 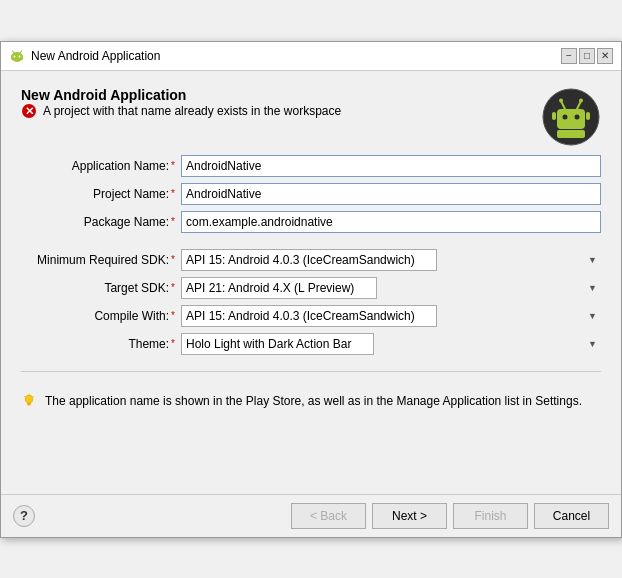 What do you see at coordinates (328, 516) in the screenshot?
I see `back-button: < Back` at bounding box center [328, 516].